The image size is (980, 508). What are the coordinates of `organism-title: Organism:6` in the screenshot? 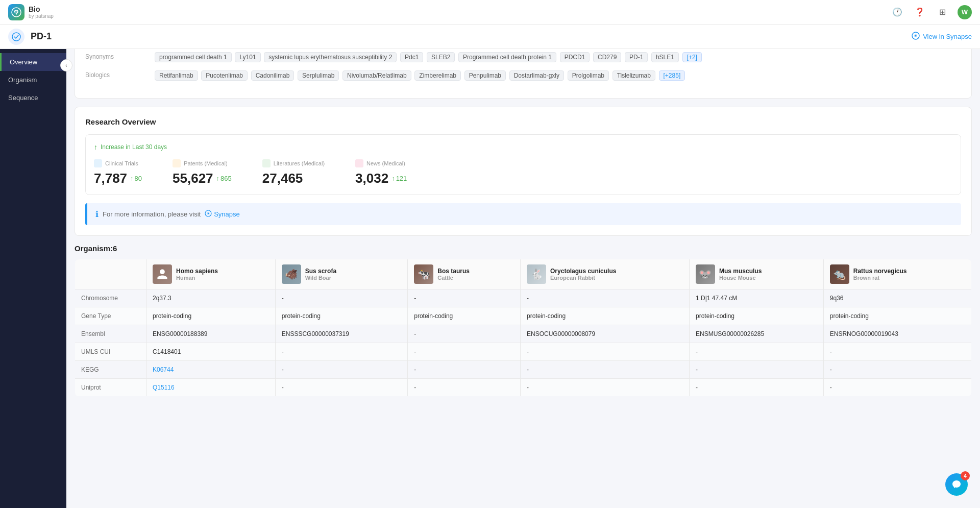 It's located at (523, 248).